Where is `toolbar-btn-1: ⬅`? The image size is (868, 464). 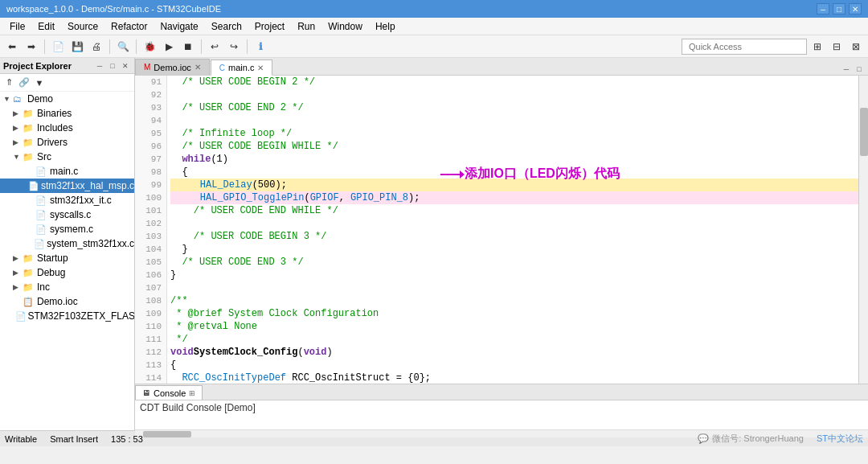 toolbar-btn-1: ⬅ is located at coordinates (12, 47).